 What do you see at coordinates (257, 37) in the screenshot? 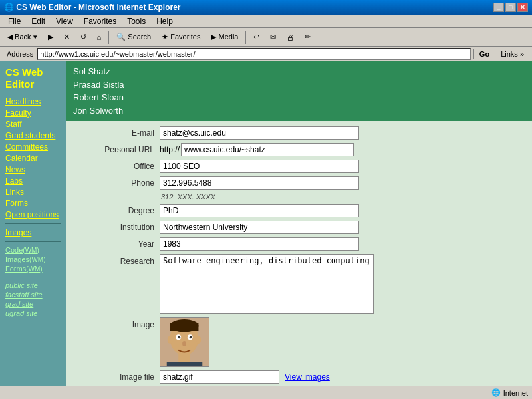
I see `history-button: ↩` at bounding box center [257, 37].